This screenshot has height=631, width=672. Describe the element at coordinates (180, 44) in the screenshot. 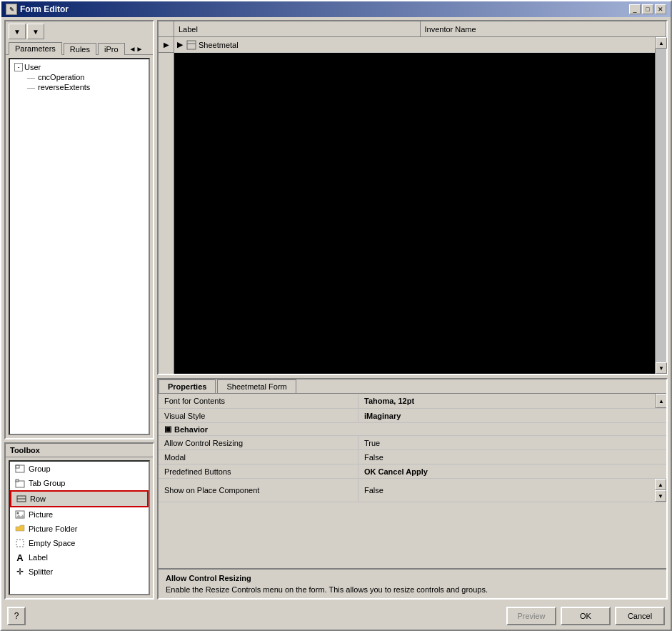

I see `canvas-expand-icon: ▶` at that location.